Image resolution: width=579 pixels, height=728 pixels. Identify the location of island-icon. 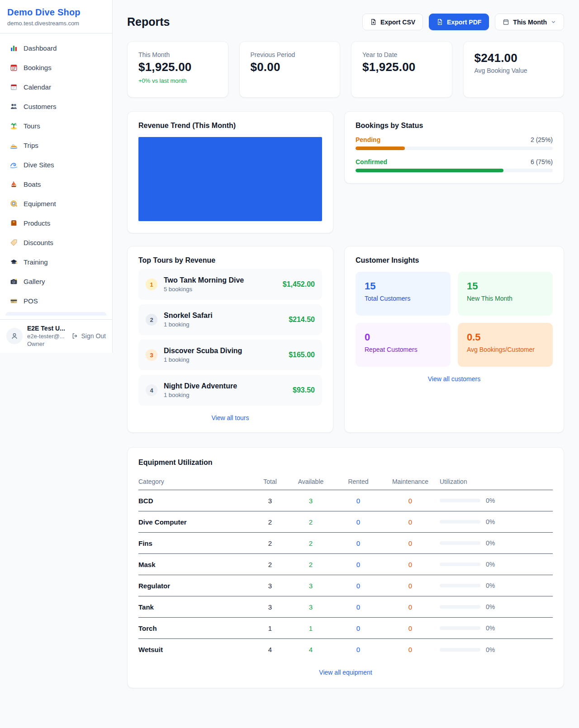
(14, 126).